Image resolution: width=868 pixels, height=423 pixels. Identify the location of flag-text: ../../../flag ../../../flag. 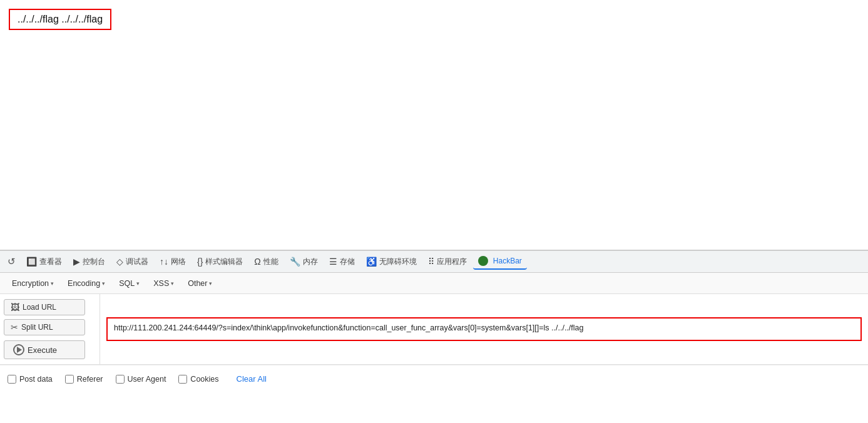
(60, 19).